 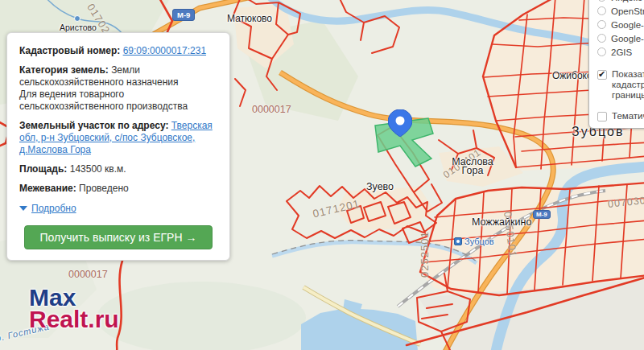 I want to click on survey-label: Межевание:, so click(x=48, y=188).